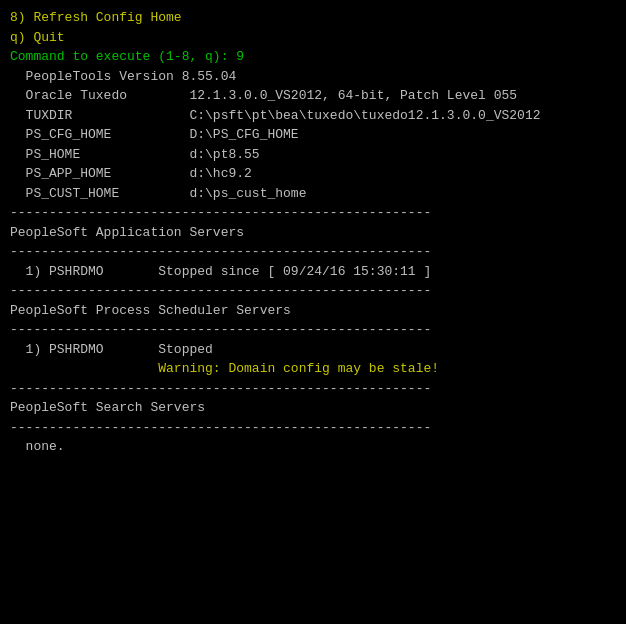 This screenshot has height=624, width=626. I want to click on terminal-line-ptver_label: PeopleTools Version 8.55.04, so click(313, 77).